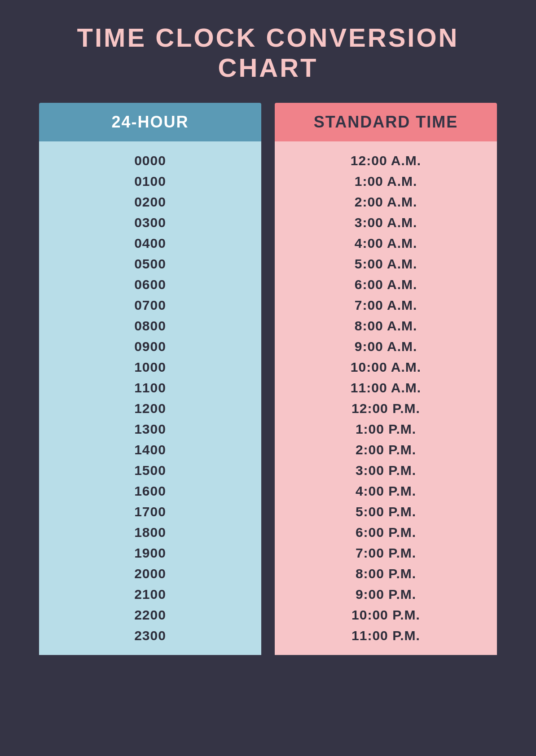 The height and width of the screenshot is (756, 536). What do you see at coordinates (150, 223) in the screenshot?
I see `military-time-value: 0300` at bounding box center [150, 223].